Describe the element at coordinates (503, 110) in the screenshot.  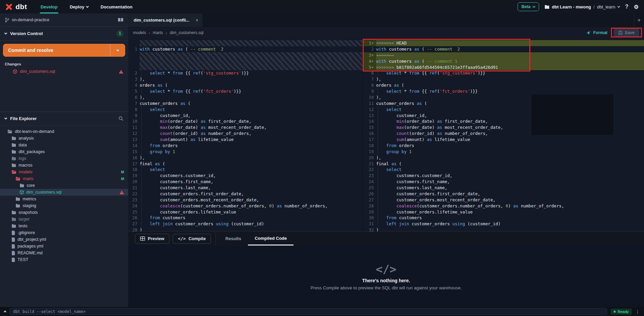
I see `code-line: 12 select` at that location.